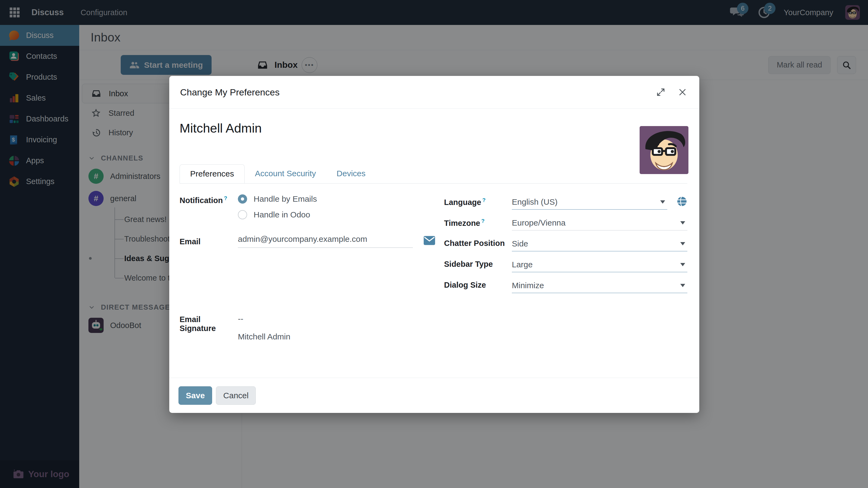  I want to click on radio-handle-in-odoo: Handle in Odoo, so click(277, 215).